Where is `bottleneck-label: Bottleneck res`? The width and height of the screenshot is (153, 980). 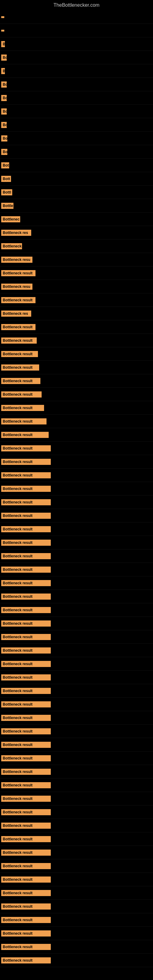 bottleneck-label: Bottleneck res is located at coordinates (16, 313).